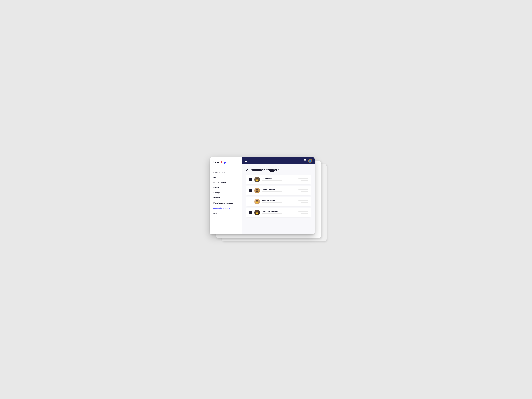 This screenshot has height=399, width=532. What do you see at coordinates (279, 190) in the screenshot?
I see `user-name-ralph-edwards: Ralph Edwards` at bounding box center [279, 190].